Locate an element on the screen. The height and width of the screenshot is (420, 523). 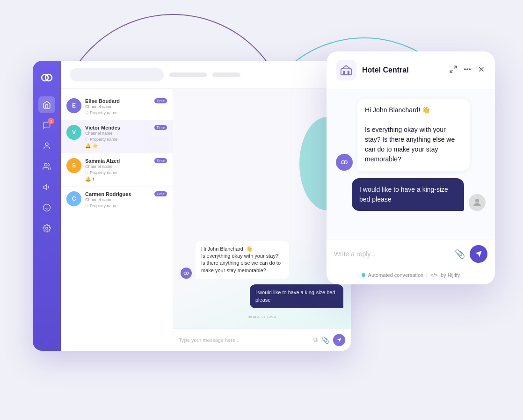
conv-property-row-carmen: ⬡ Property name is located at coordinates (118, 206).